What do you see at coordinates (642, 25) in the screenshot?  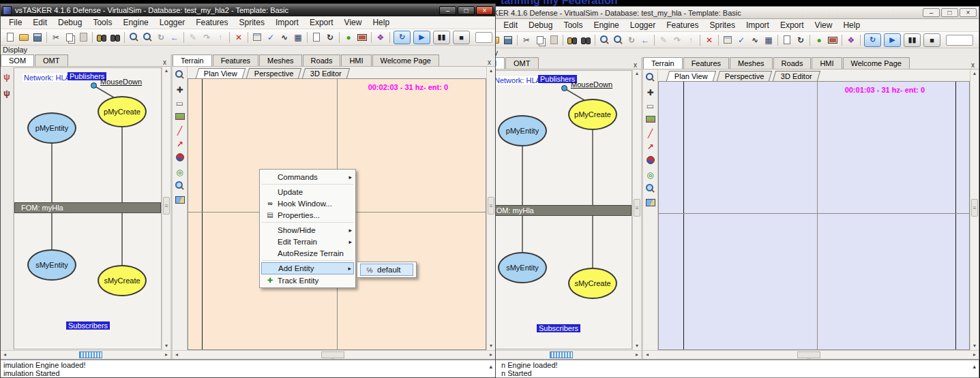 I see `menu-logger: Logger` at bounding box center [642, 25].